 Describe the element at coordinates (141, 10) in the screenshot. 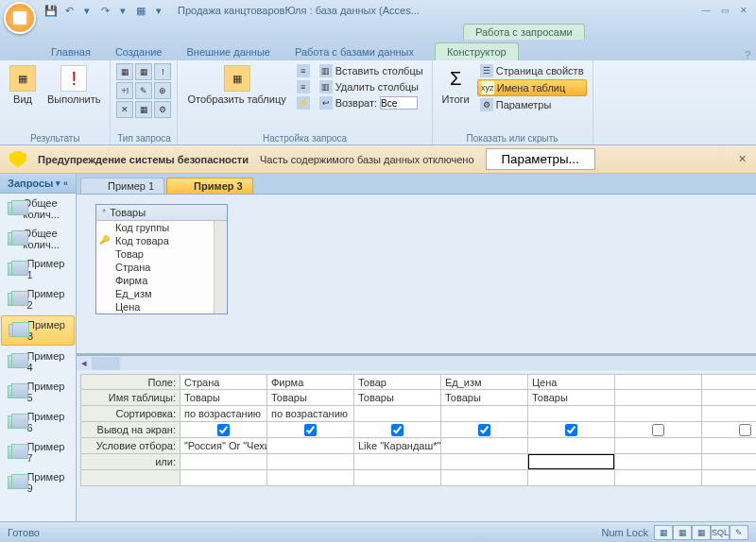

I see `qat-custom-icon: ▦` at that location.